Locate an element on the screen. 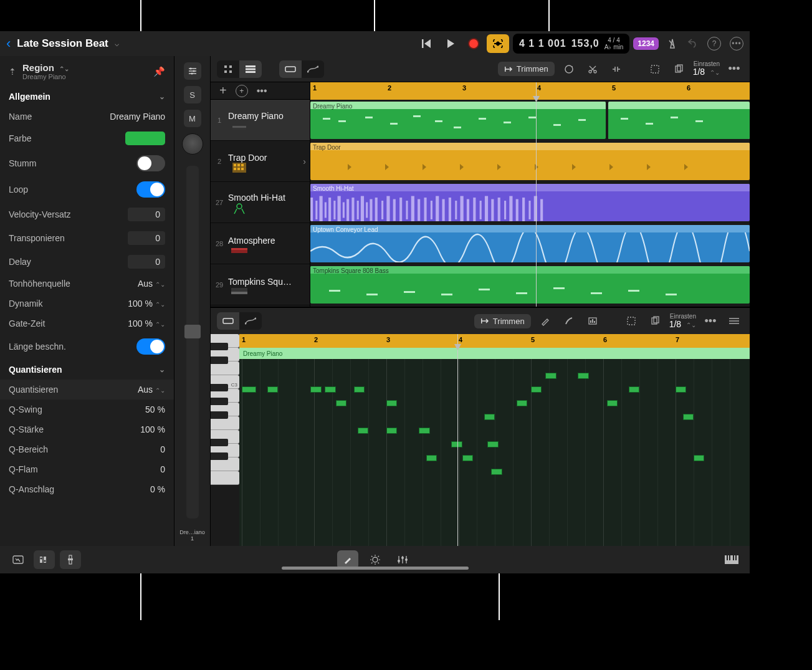  go-to-start-button is located at coordinates (427, 44).